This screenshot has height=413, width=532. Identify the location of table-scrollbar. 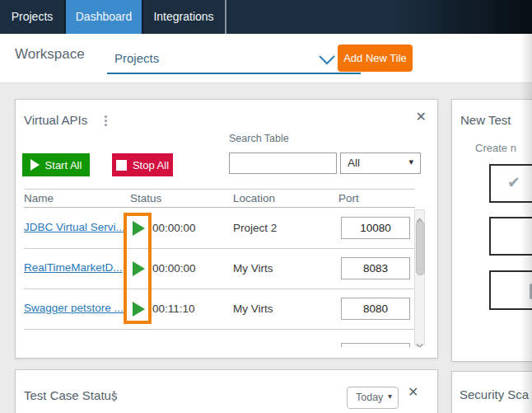
(420, 277).